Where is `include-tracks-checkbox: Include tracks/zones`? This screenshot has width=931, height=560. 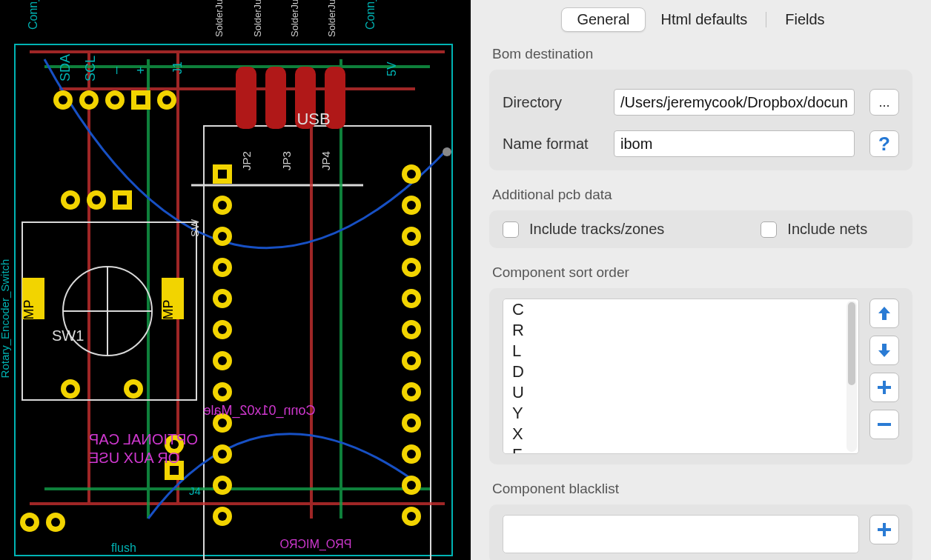
include-tracks-checkbox: Include tracks/zones is located at coordinates (583, 230).